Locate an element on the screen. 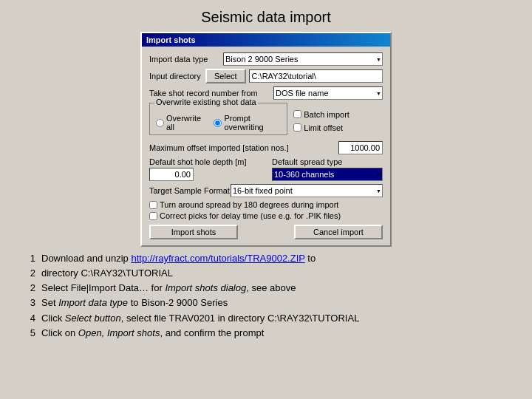 Image resolution: width=532 pixels, height=399 pixels. batch-import-row: Batch import is located at coordinates (338, 115).